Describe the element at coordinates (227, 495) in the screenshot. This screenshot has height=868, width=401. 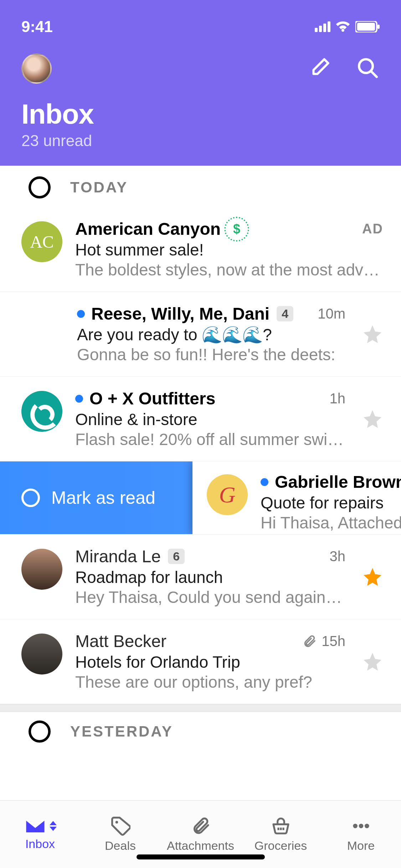
I see `sender-avatar: G` at that location.